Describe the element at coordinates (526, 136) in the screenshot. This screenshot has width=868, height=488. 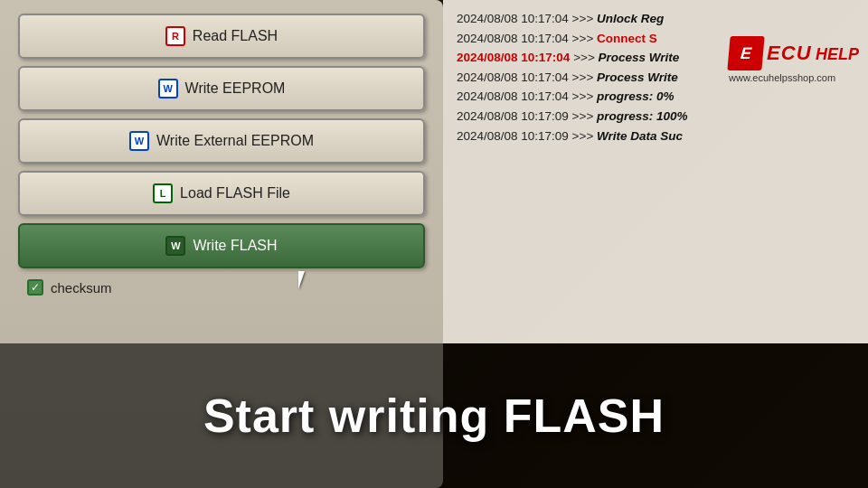
I see `log-timestamp-7: 2024/08/08 10:17:09 >>>` at that location.